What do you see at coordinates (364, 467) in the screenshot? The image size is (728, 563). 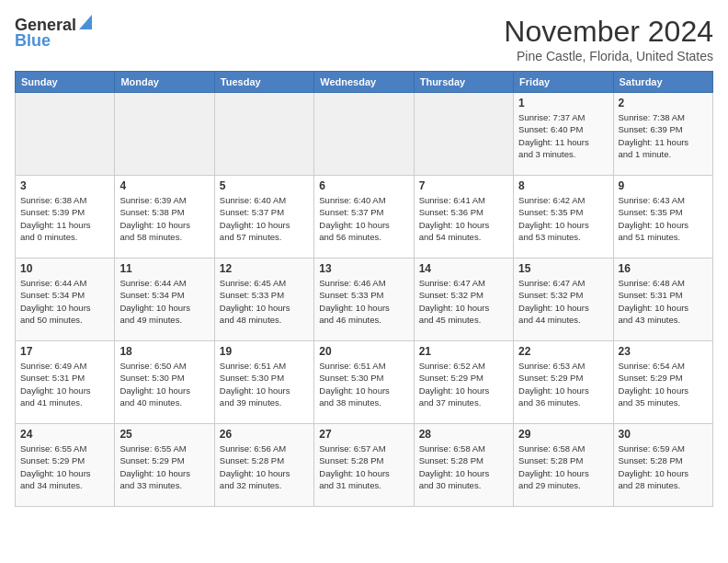 I see `day-info: Sunrise: 6:57 AMSunset: 5:28 PMDaylight:…` at bounding box center [364, 467].